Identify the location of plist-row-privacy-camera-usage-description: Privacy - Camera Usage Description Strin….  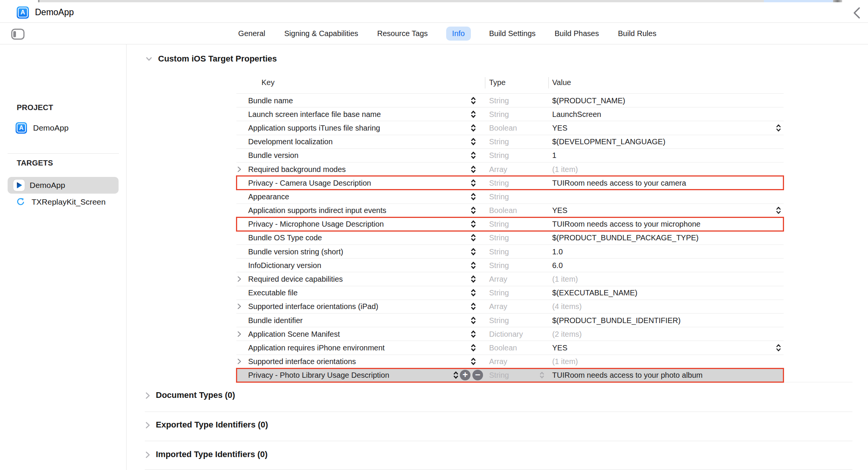
(510, 183).